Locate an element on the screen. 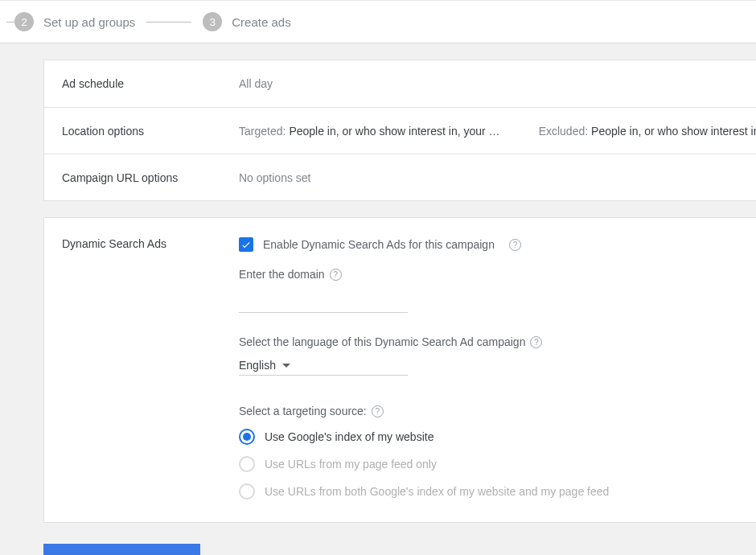 The width and height of the screenshot is (756, 555). excluded-prefix: Excluded: is located at coordinates (563, 131).